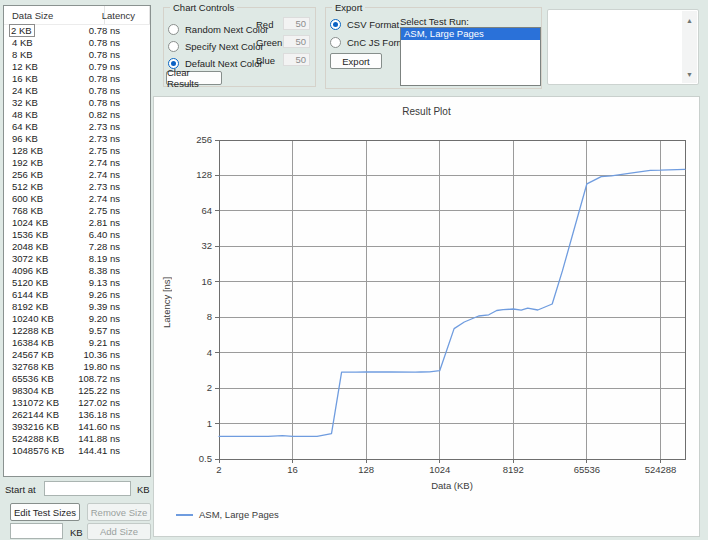  I want to click on data-size-cell: 192 KB, so click(46, 163).